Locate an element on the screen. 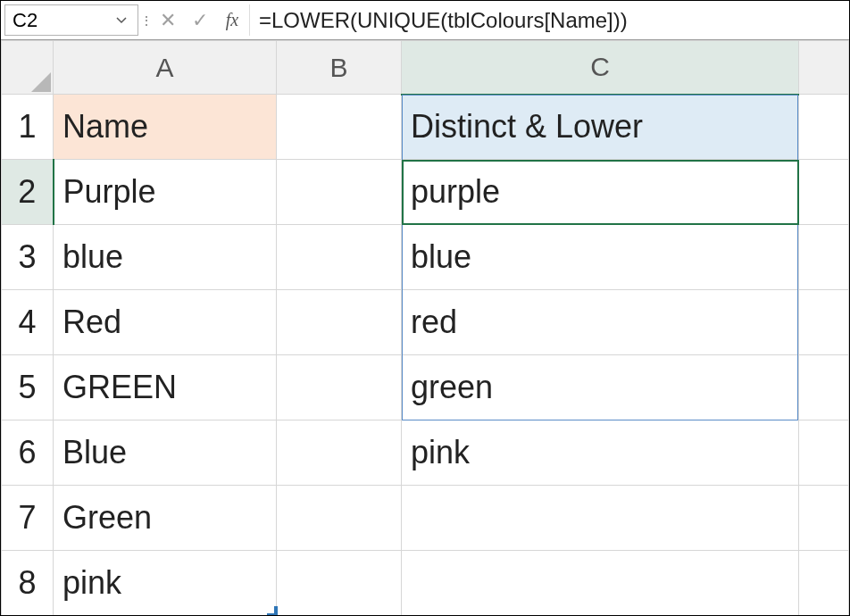 The image size is (850, 616). cell-A5: GREEN is located at coordinates (165, 387).